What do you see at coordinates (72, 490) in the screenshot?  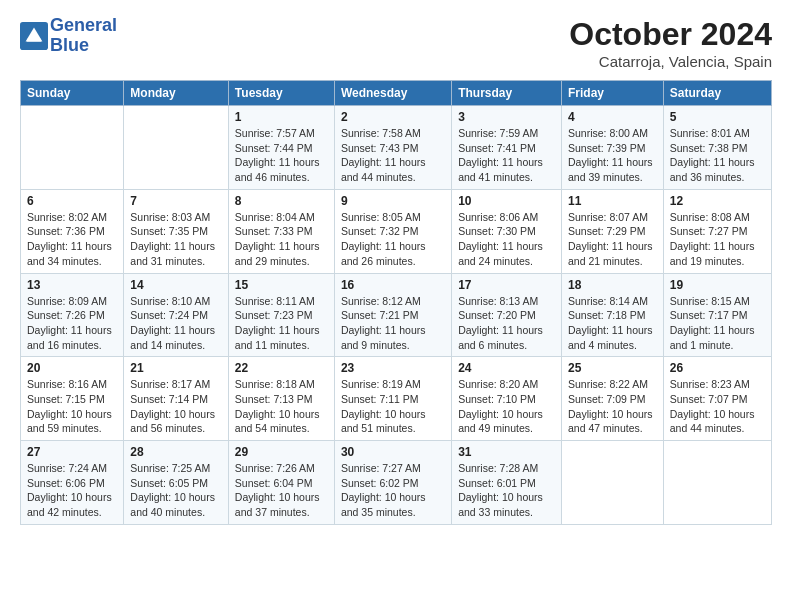 I see `day-detail: Sunrise: 7:24 AMSunset: 6:06 PMDaylight:…` at bounding box center [72, 490].